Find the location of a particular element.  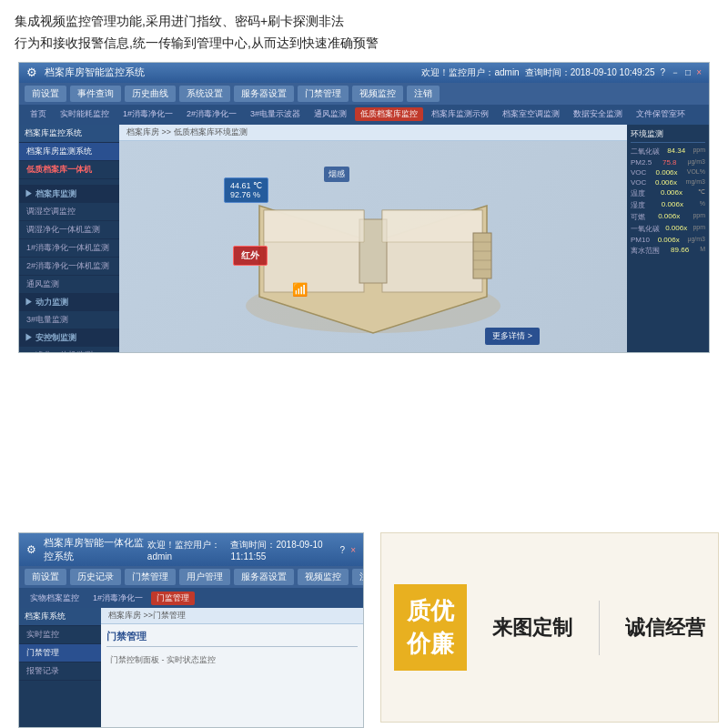

env-panel: 环境监测 二氧化碳 84.34 ppm PM2.5 75.8 μg/m3 is located at coordinates (668, 238).